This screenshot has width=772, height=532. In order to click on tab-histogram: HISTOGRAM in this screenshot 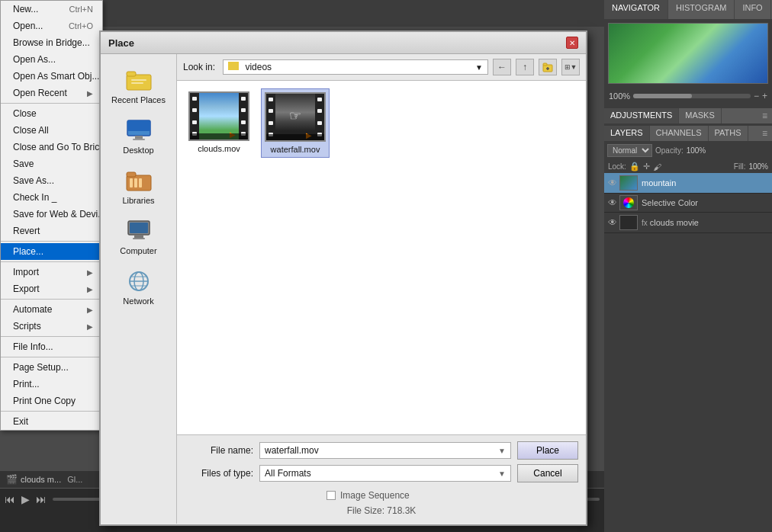, I will do `click(702, 9)`.